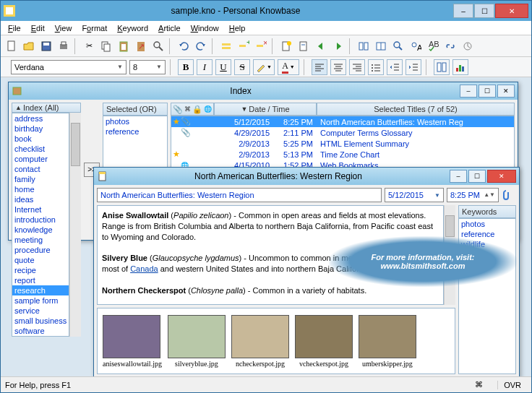 The image size is (532, 393). I want to click on close-button: ✕, so click(512, 11).